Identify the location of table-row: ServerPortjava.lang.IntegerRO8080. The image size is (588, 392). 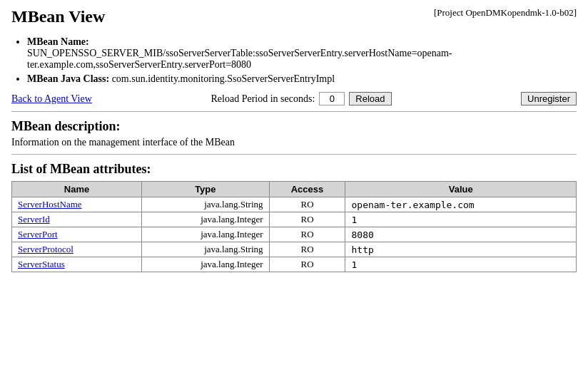
(294, 235).